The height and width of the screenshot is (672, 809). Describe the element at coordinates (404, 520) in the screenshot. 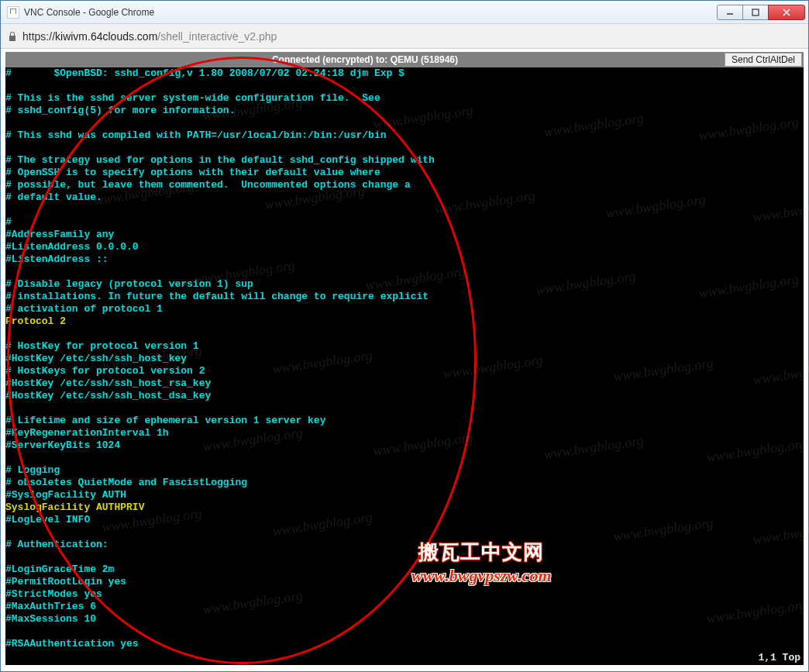

I see `terminal-line: #LogLevel INFO` at that location.